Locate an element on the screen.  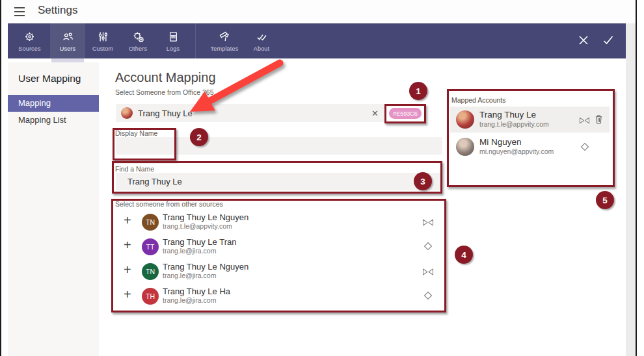
display-name-input is located at coordinates (279, 146).